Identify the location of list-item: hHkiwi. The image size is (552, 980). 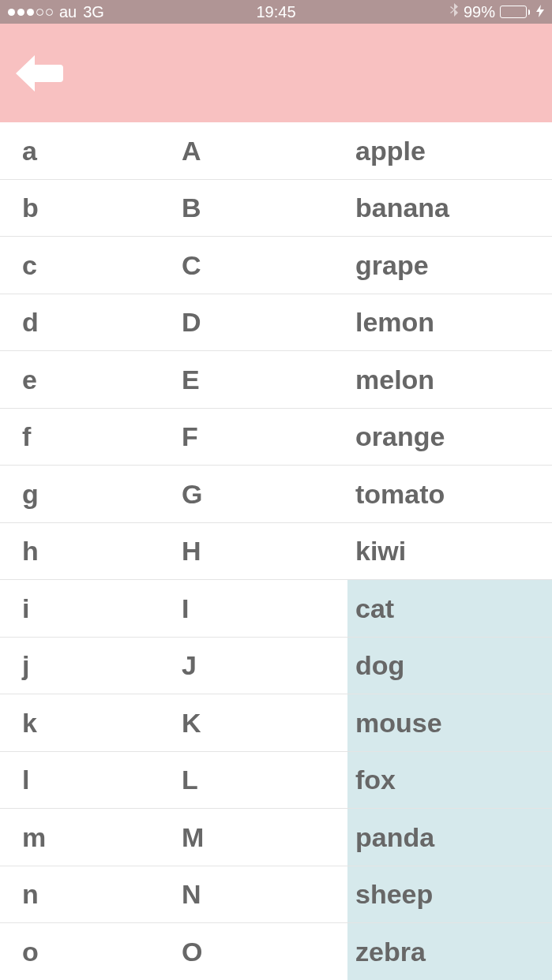
(276, 552).